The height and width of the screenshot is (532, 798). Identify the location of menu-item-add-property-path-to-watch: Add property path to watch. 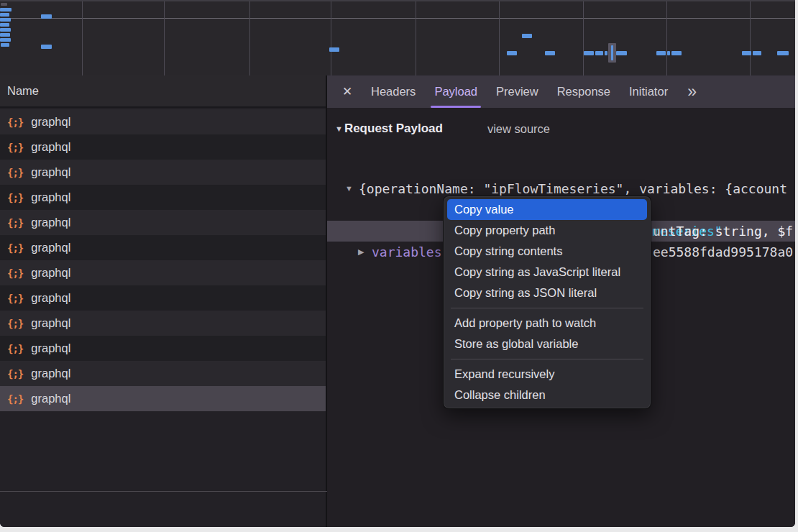
(547, 324).